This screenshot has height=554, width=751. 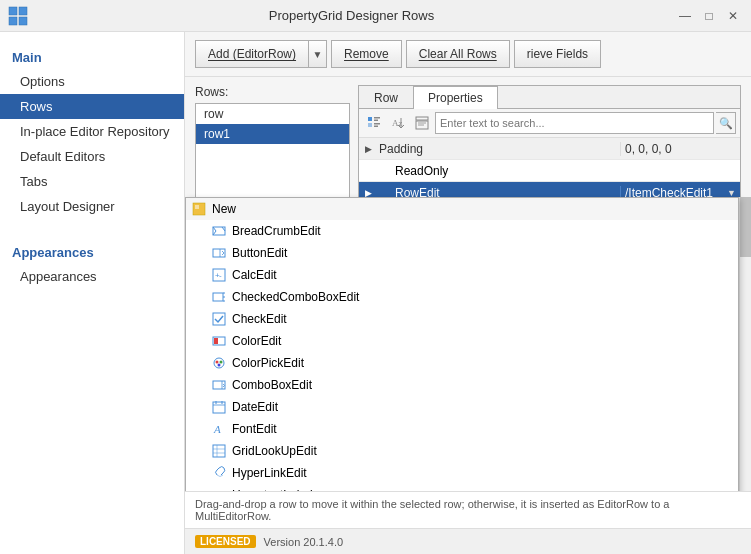 I want to click on sidebar-section-main: Main, so click(x=92, y=56).